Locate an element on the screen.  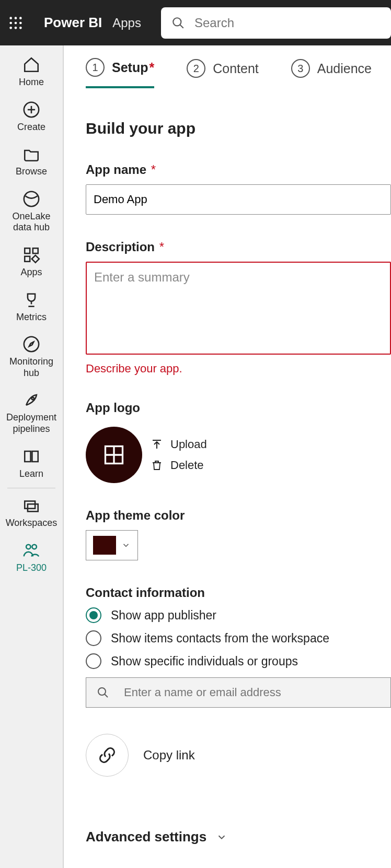
app-logo-preview is located at coordinates (114, 455).